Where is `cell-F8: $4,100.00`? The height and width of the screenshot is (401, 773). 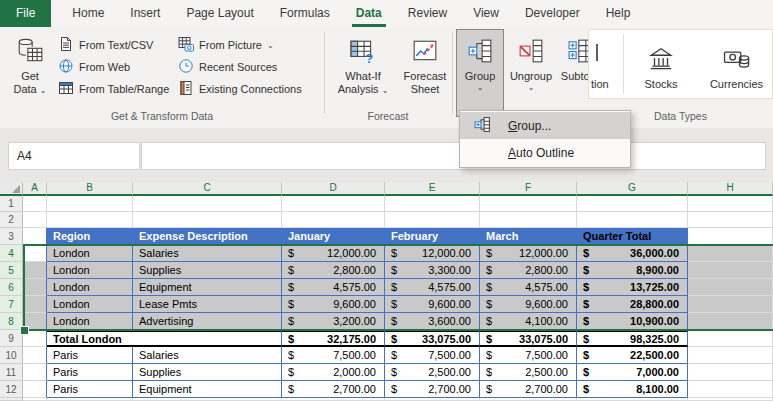 cell-F8: $4,100.00 is located at coordinates (528, 322).